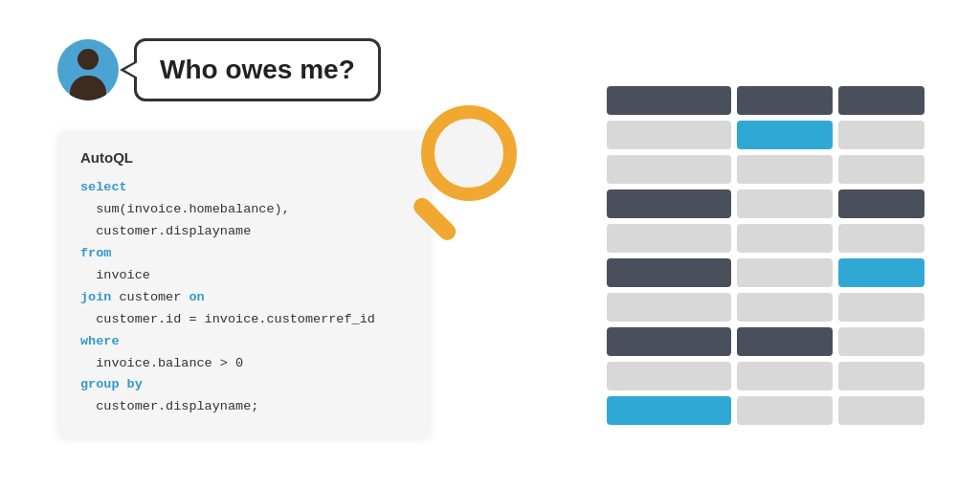 The height and width of the screenshot is (490, 980). I want to click on code-line-7: customer.displayname;, so click(169, 406).